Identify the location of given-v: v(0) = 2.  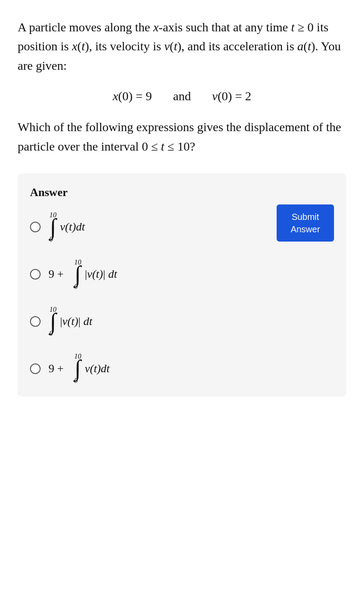
(232, 96).